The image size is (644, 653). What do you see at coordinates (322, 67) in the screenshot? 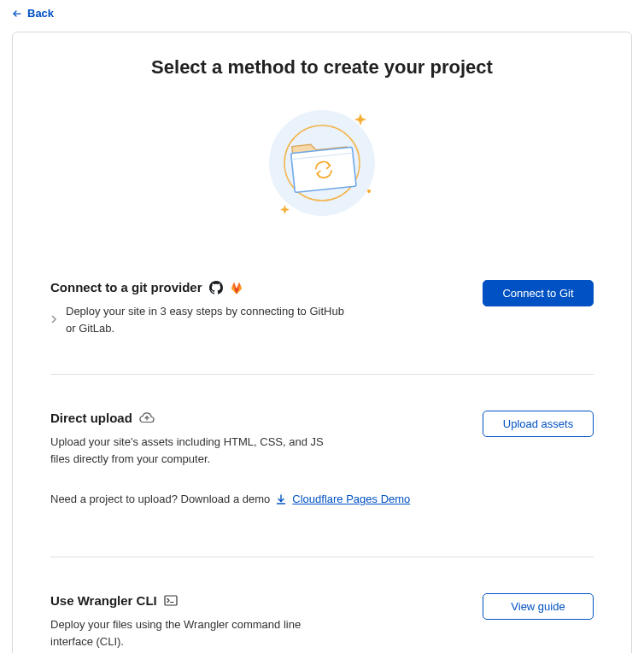
I see `page-title: Select a method to create your project` at bounding box center [322, 67].